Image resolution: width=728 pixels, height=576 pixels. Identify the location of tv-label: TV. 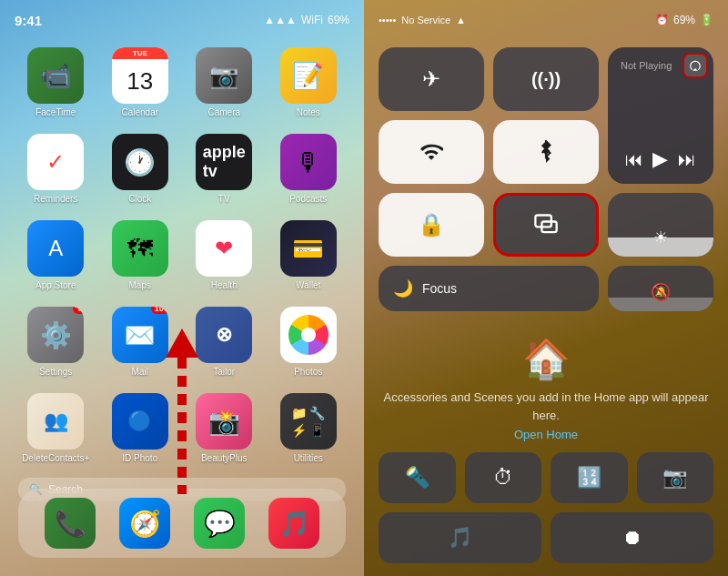
(224, 198).